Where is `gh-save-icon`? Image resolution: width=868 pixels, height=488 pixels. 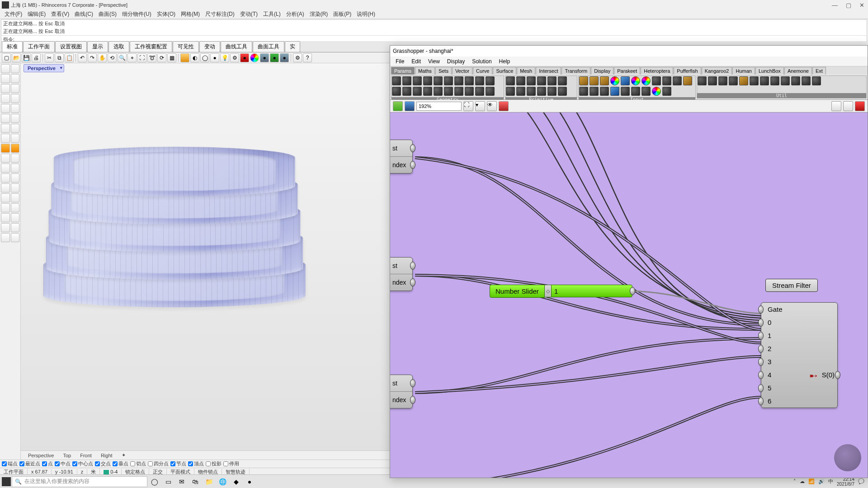
gh-save-icon is located at coordinates (410, 106).